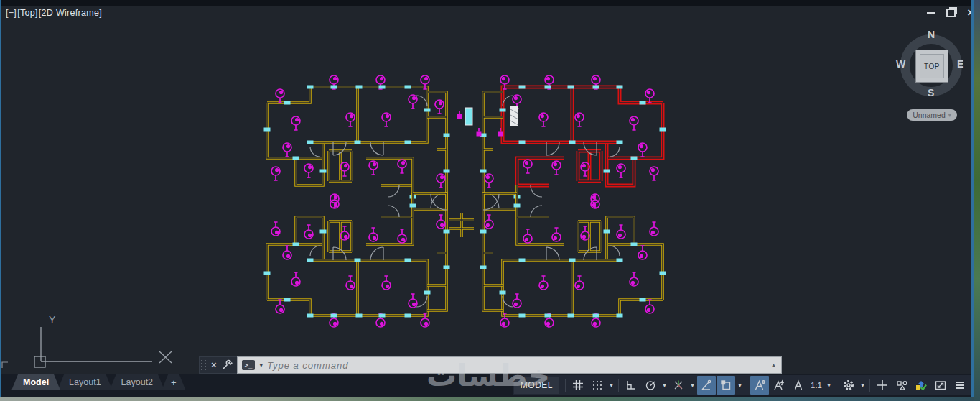  Describe the element at coordinates (900, 64) in the screenshot. I see `viewcube-west: W` at that location.